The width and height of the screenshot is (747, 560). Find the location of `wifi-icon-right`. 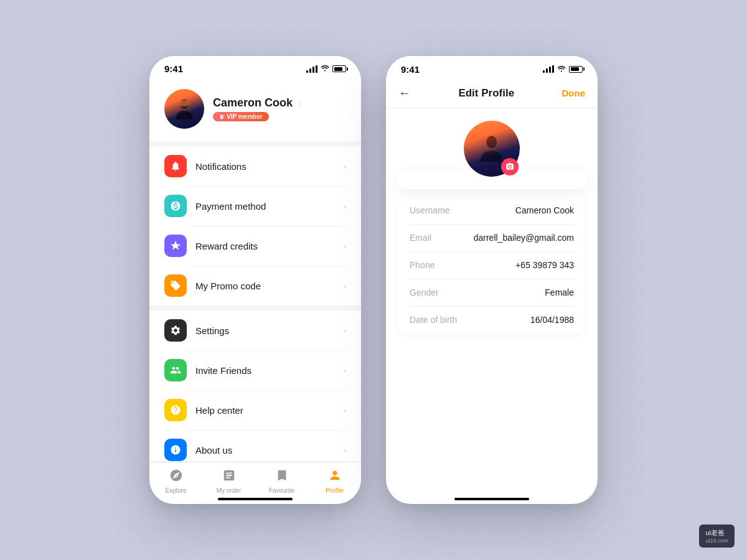

wifi-icon-right is located at coordinates (561, 69).